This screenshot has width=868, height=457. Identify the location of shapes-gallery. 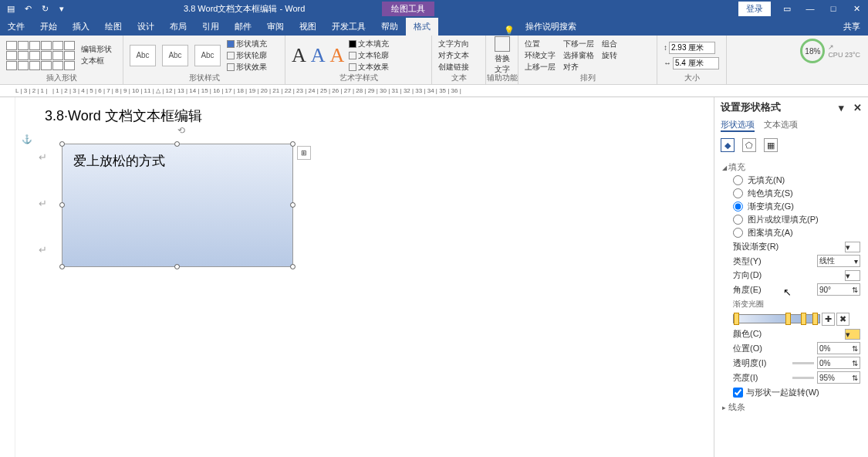
(40, 56).